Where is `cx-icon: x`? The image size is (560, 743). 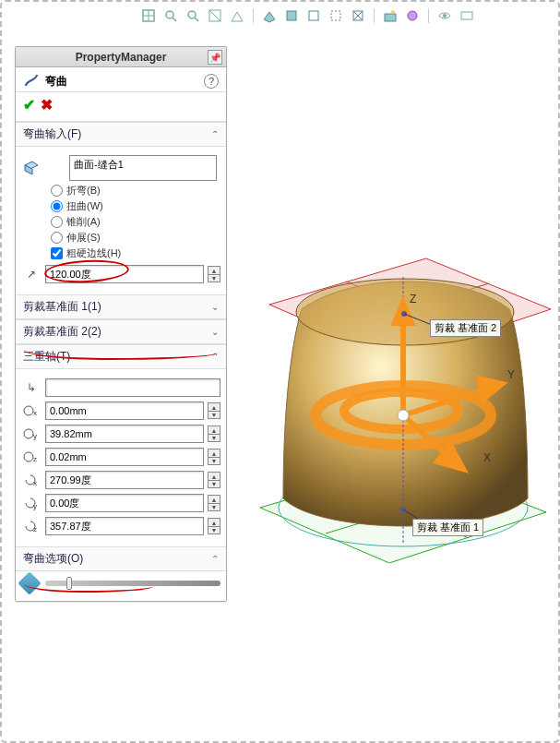 cx-icon: x is located at coordinates (31, 411).